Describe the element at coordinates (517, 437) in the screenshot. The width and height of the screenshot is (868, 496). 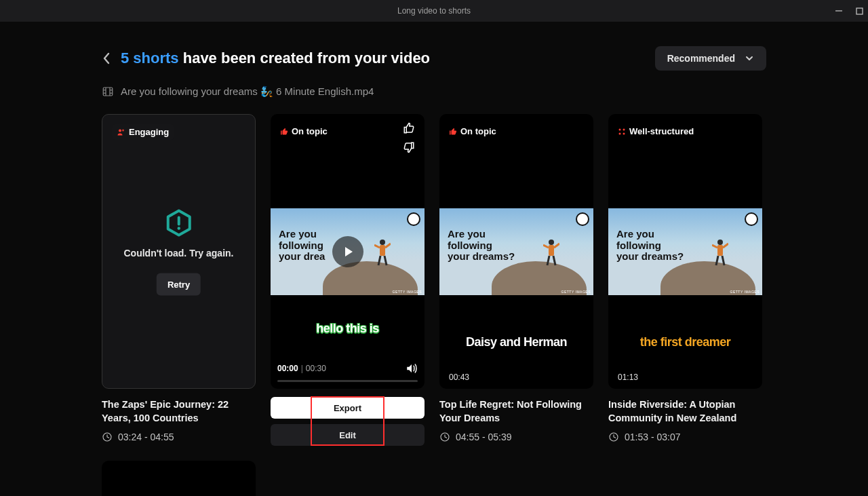
I see `time-range-row: 04:55 - 05:39` at that location.